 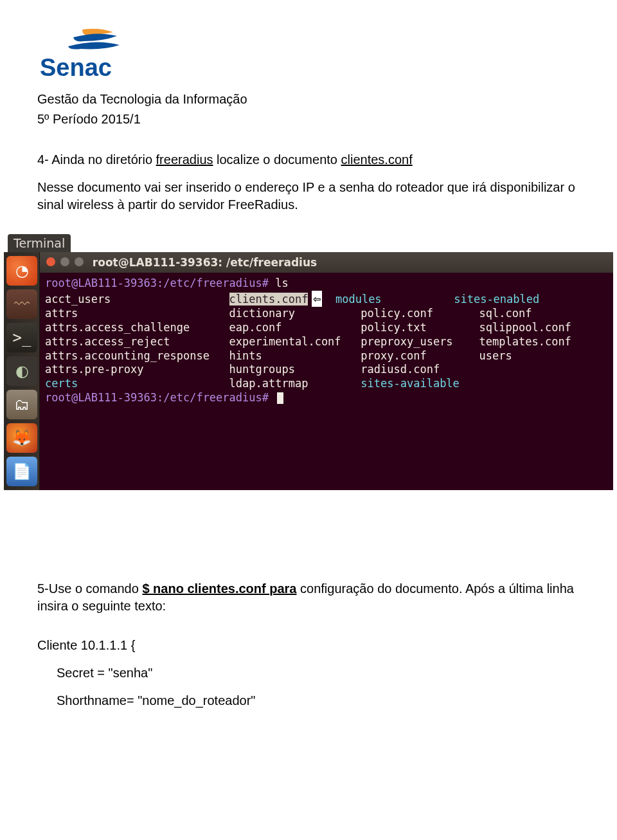 What do you see at coordinates (278, 160) in the screenshot?
I see `step4-mid: localize o documento` at bounding box center [278, 160].